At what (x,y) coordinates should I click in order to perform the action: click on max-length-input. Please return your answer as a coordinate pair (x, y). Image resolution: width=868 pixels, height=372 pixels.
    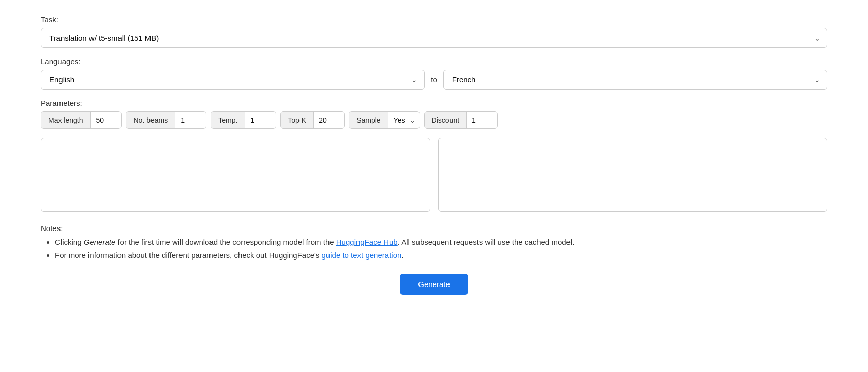
    Looking at the image, I should click on (106, 120).